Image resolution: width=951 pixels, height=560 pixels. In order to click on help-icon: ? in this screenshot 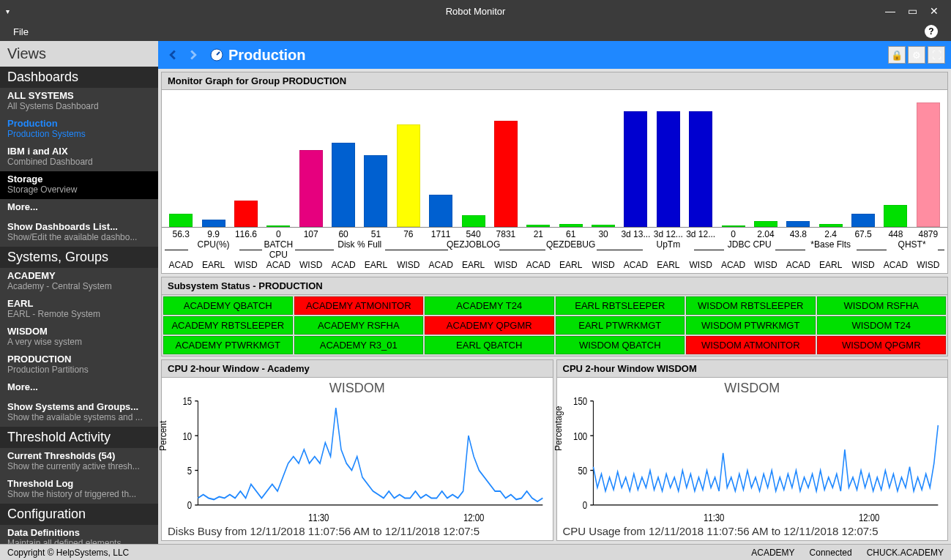, I will do `click(931, 31)`.